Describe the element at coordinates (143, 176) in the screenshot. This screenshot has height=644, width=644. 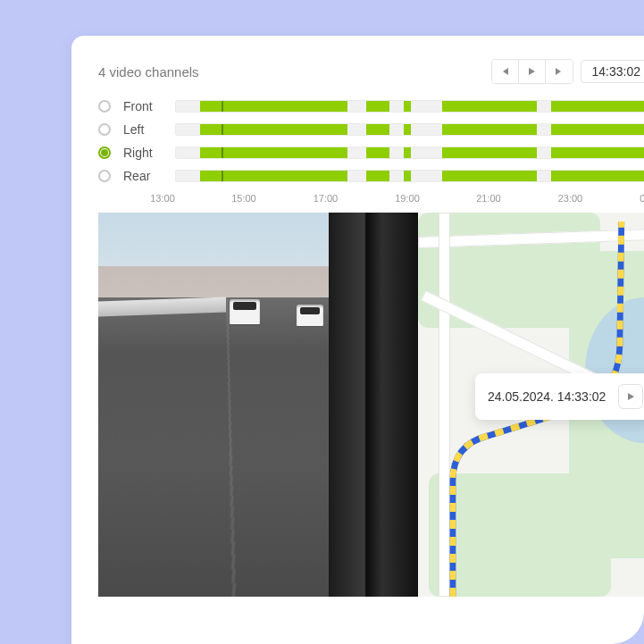
I see `channel-label: Rear` at that location.